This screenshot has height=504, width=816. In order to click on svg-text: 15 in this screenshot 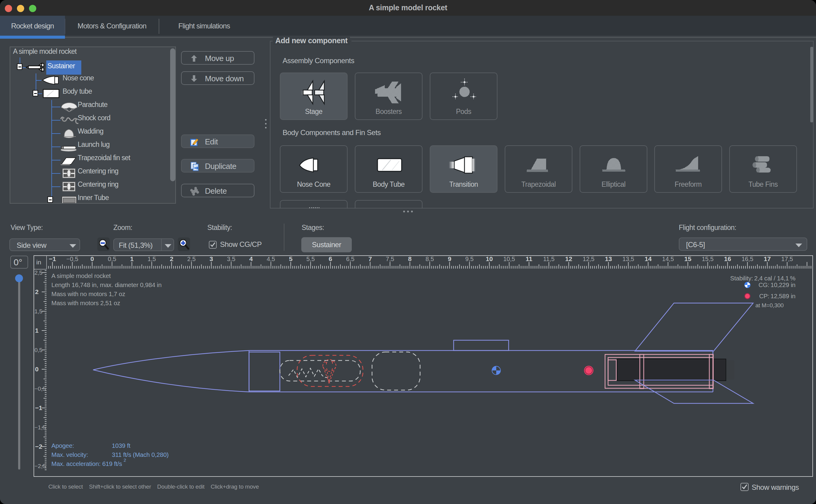, I will do `click(688, 259)`.